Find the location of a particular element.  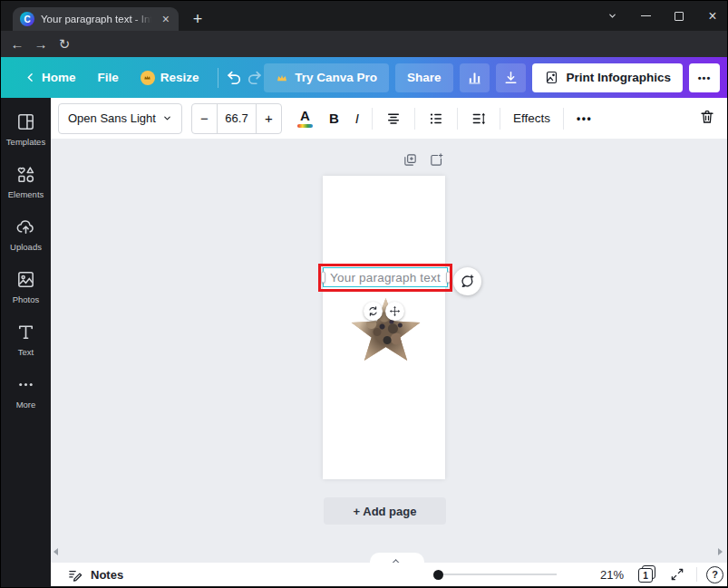

minimize-icon is located at coordinates (645, 16).